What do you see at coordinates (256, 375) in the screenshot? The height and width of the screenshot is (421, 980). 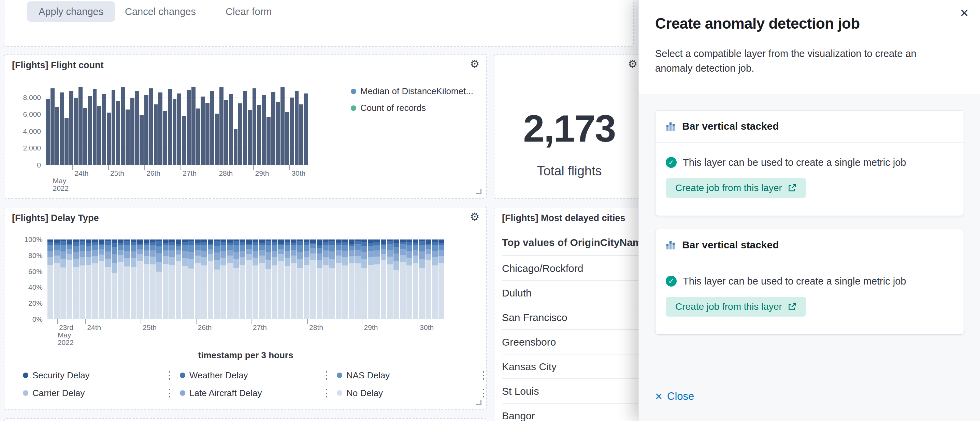 I see `legend-item: Weather Delay⋮` at bounding box center [256, 375].